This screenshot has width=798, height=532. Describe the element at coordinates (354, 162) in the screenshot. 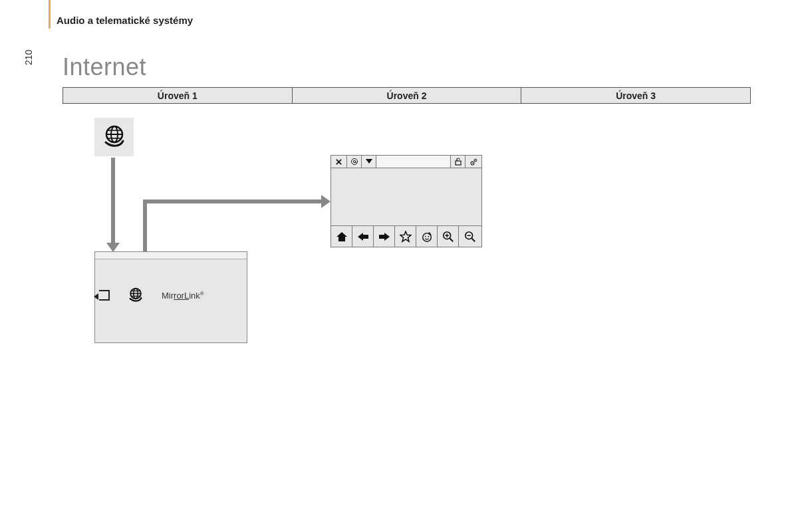

I see `at-icon` at that location.